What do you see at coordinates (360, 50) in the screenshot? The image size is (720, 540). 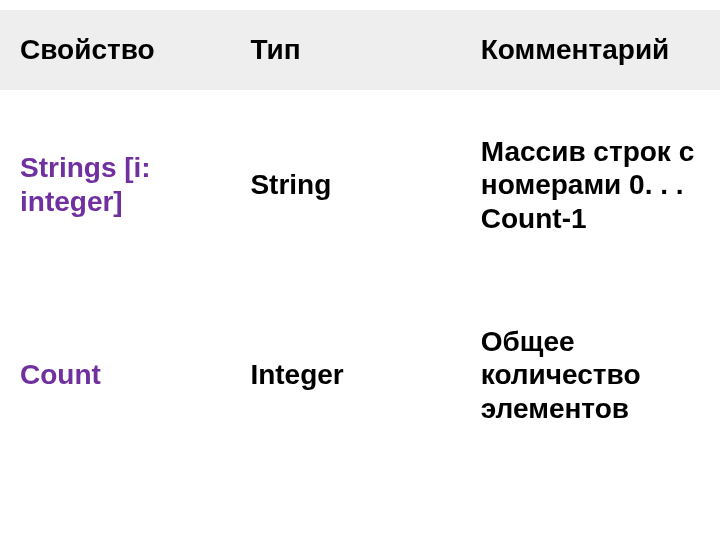 I see `table-header-row: Свойство Тип Комментарий` at bounding box center [360, 50].